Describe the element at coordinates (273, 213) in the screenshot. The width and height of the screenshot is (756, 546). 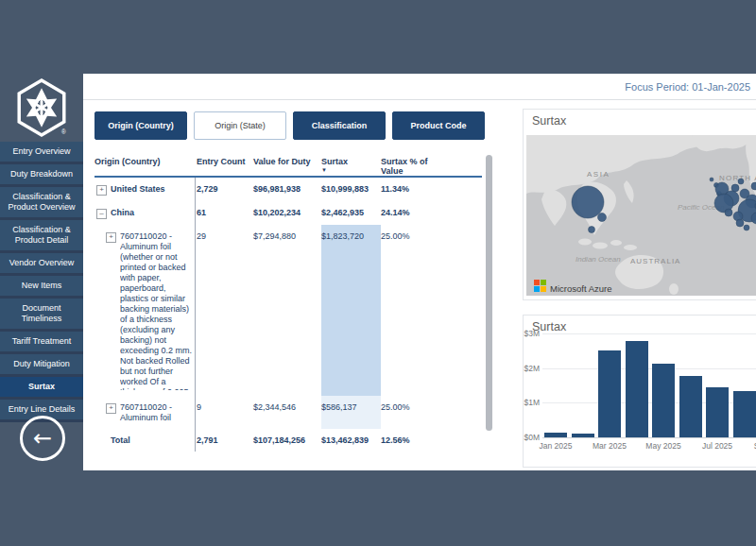
I see `table-row-china: – China 61 $10,202,234 $2,462,935 24.14%` at that location.